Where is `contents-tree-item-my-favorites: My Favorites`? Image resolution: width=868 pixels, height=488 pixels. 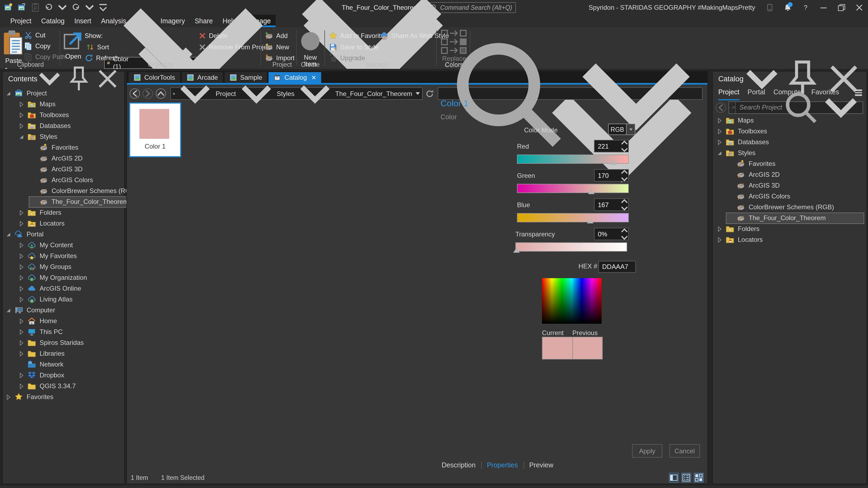 contents-tree-item-my-favorites: My Favorites is located at coordinates (63, 256).